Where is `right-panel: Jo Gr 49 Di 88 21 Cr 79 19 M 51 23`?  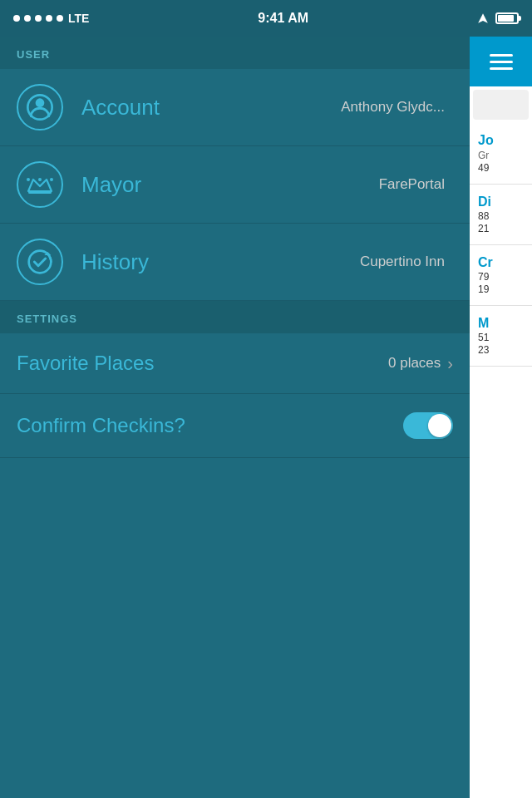
right-panel: Jo Gr 49 Di 88 21 Cr 79 19 M 51 23 is located at coordinates (500, 417).